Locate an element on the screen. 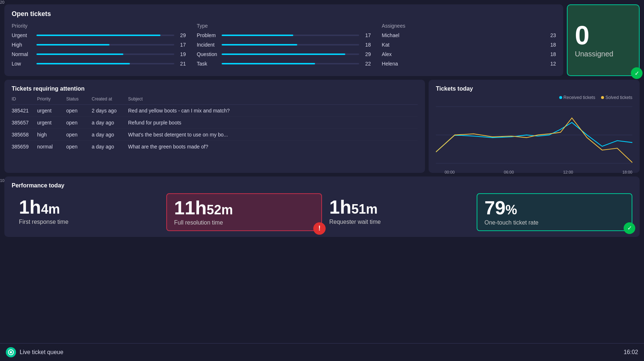 The height and width of the screenshot is (361, 644). bar-label-problem: Problem is located at coordinates (208, 35).